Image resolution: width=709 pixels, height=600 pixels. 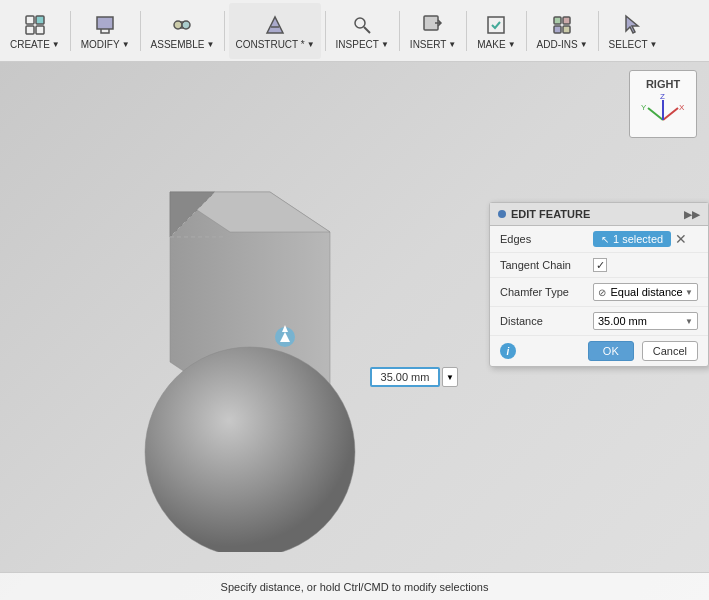 I want to click on svg-text: Z, so click(x=662, y=96).